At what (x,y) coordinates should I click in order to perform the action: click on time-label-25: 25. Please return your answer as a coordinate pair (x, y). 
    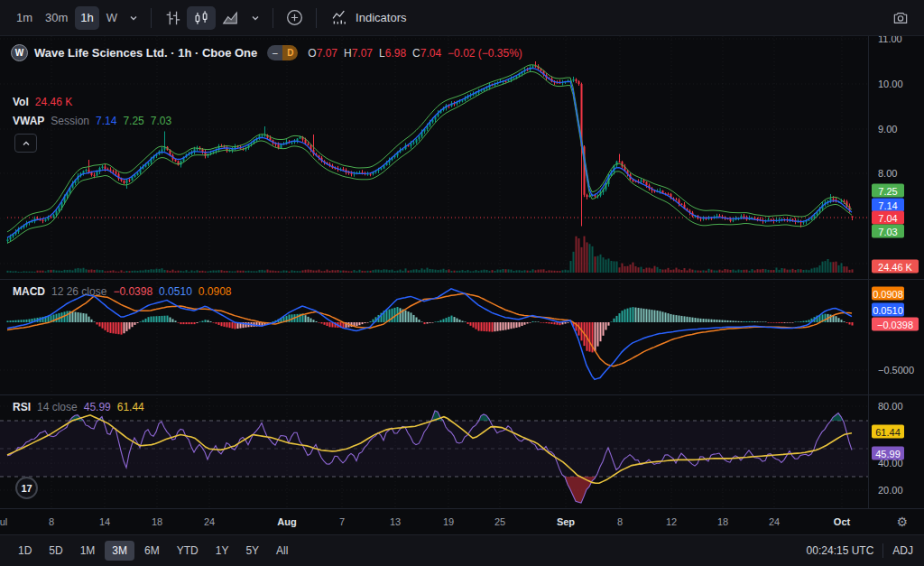
    Looking at the image, I should click on (500, 522).